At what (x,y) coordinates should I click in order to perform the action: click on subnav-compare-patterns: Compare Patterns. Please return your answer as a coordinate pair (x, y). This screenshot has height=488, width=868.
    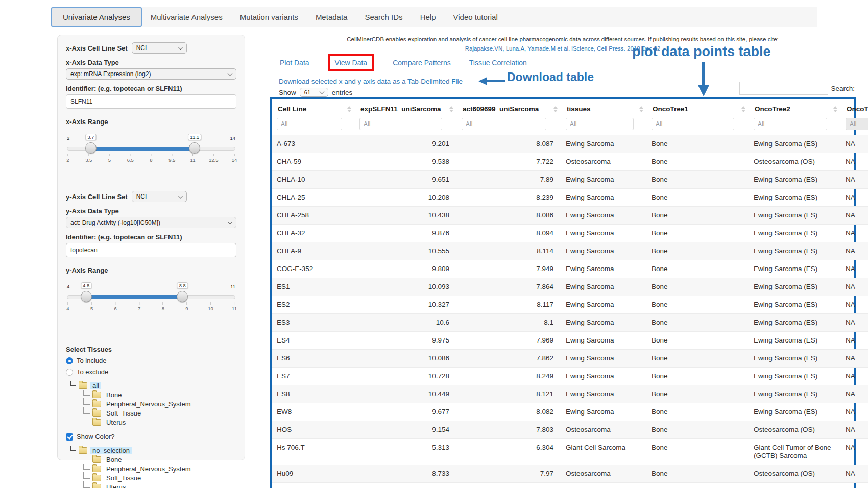
    Looking at the image, I should click on (422, 63).